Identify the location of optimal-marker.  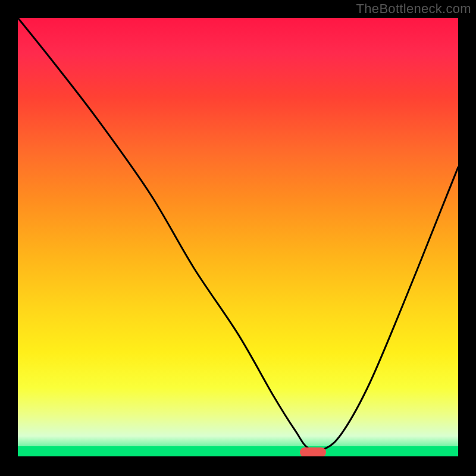
(313, 452).